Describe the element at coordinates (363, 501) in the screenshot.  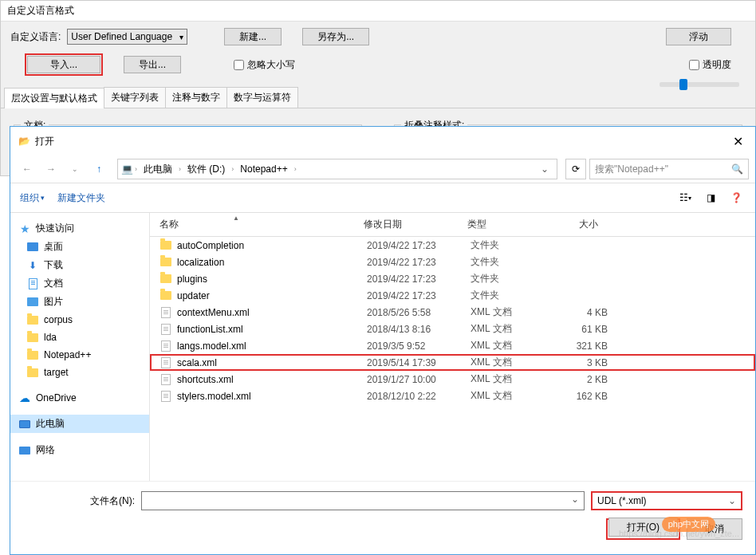
I see `filename-input` at that location.